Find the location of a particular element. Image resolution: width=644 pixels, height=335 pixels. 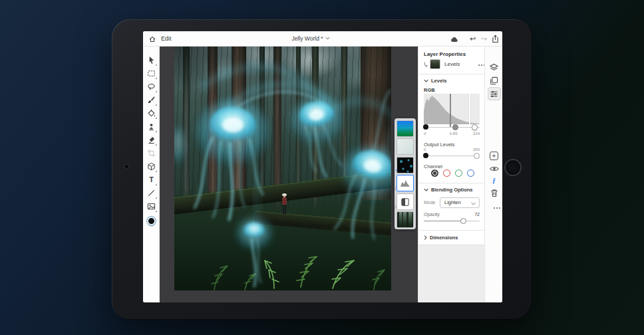

channel-rgb-button is located at coordinates (435, 173).